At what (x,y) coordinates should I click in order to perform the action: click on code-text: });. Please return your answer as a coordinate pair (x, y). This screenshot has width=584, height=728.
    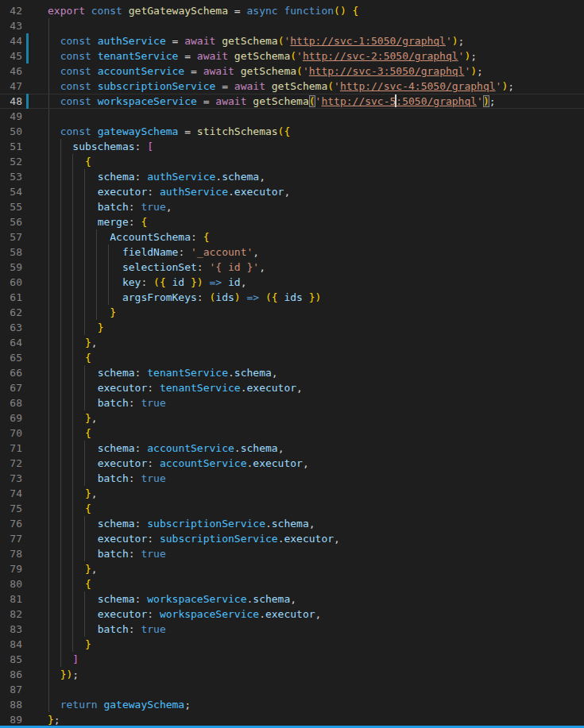
    Looking at the image, I should click on (64, 675).